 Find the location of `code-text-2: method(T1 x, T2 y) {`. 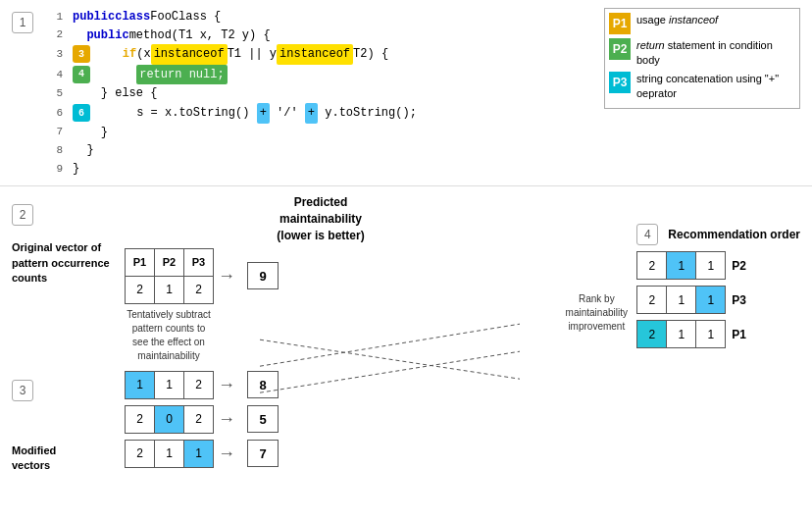

code-text-2: method(T1 x, T2 y) { is located at coordinates (200, 35).